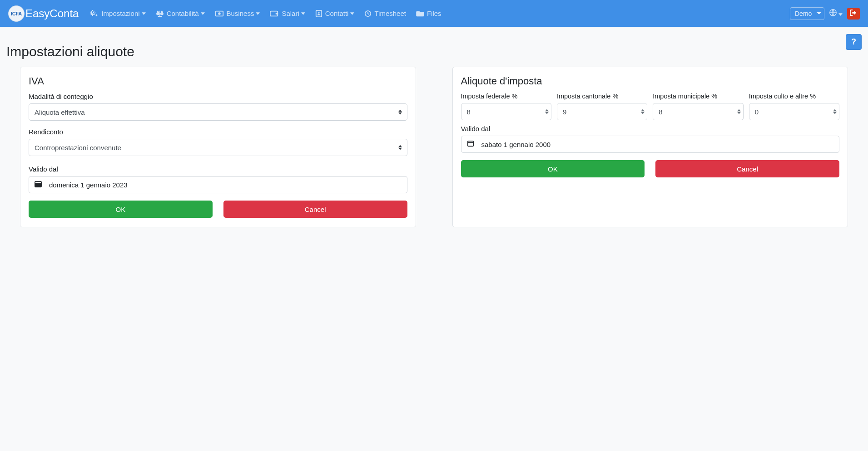 The image size is (868, 451). I want to click on nav-label: Timesheet, so click(390, 14).